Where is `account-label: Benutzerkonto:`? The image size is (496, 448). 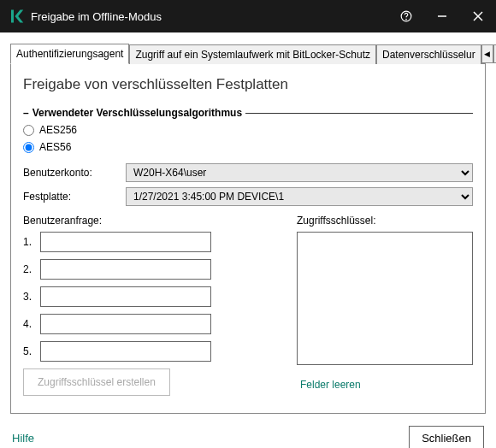
account-label: Benutzerkonto: is located at coordinates (74, 173).